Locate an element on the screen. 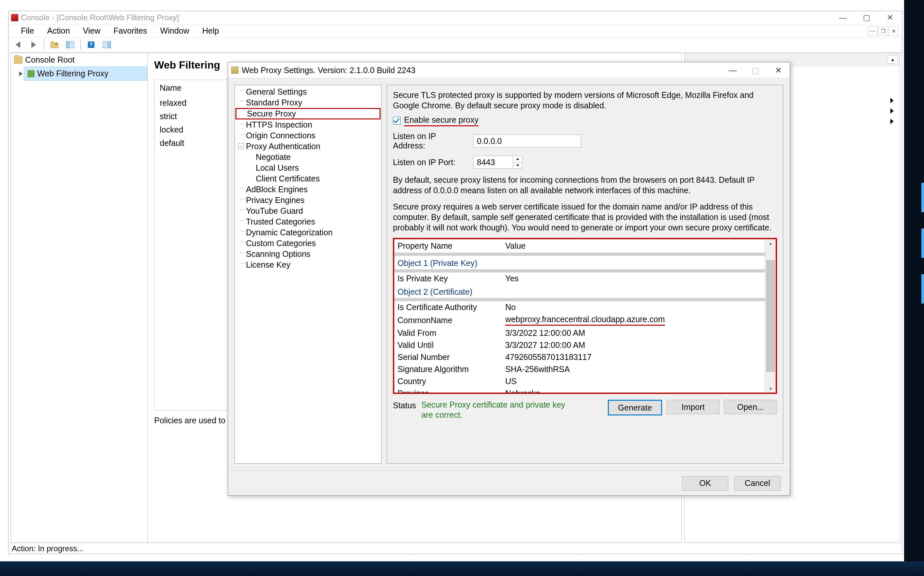  prop-name: Valid Until is located at coordinates (448, 345).